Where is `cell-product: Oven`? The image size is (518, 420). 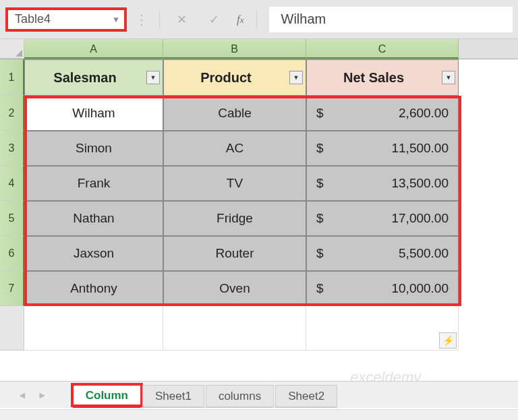
cell-product: Oven is located at coordinates (235, 289).